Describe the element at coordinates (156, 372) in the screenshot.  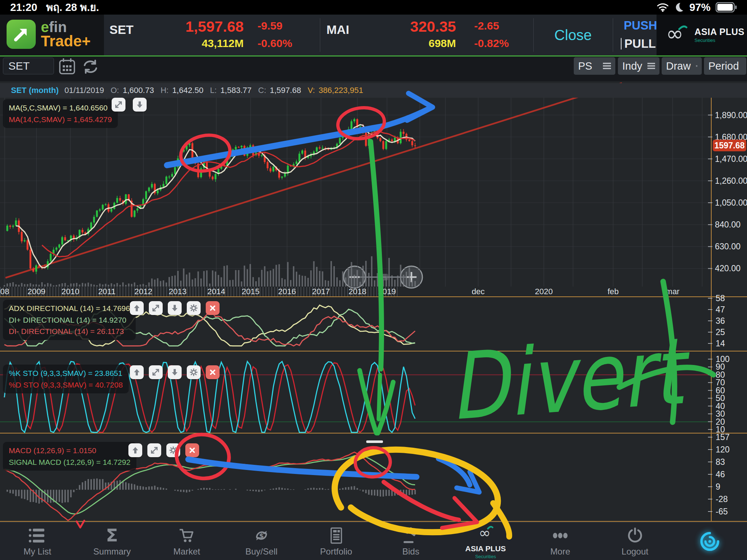
I see `sto-exp-button` at that location.